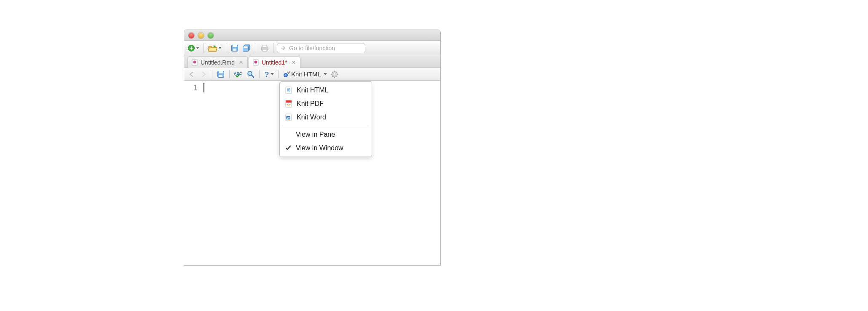  What do you see at coordinates (221, 74) in the screenshot?
I see `editor-save-button` at bounding box center [221, 74].